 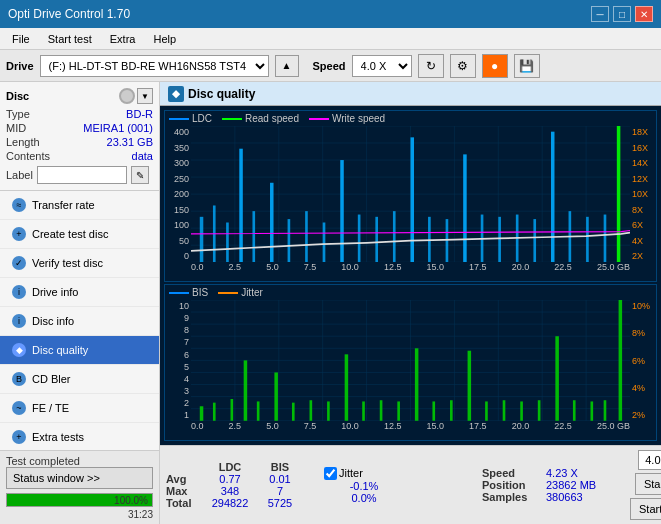 I want to click on legend-read-label: Read speed, so click(x=272, y=118).